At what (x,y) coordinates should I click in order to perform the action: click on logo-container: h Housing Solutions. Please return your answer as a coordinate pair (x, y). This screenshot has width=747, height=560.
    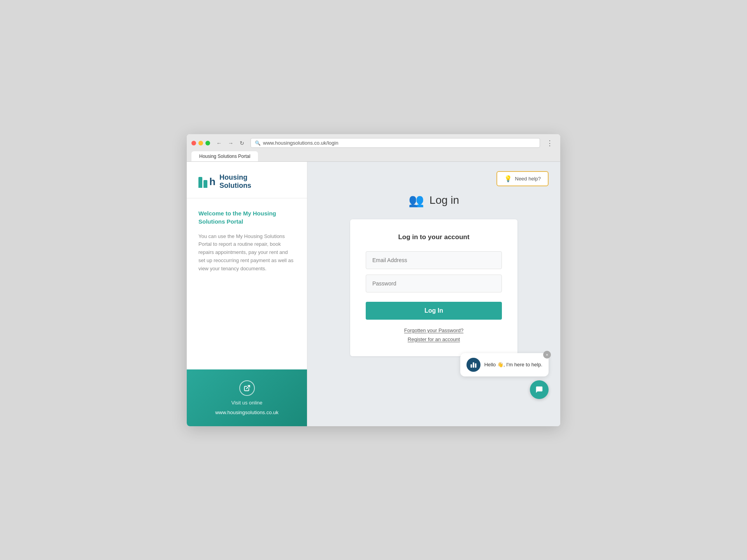
    Looking at the image, I should click on (247, 182).